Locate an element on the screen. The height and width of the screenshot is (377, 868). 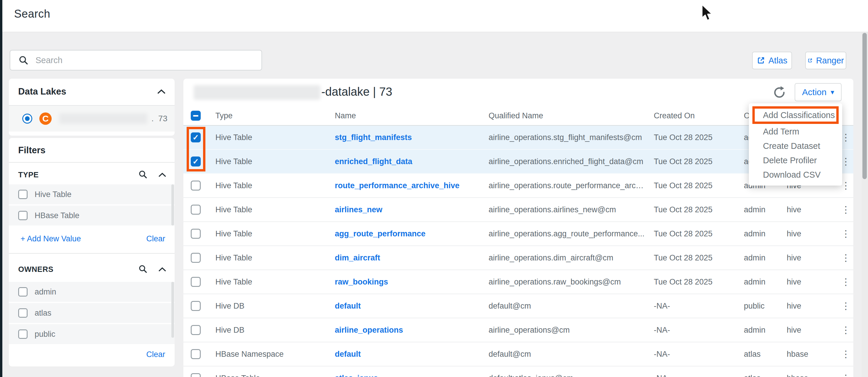
column-header-qualified-name: Qualified Name is located at coordinates (571, 116).